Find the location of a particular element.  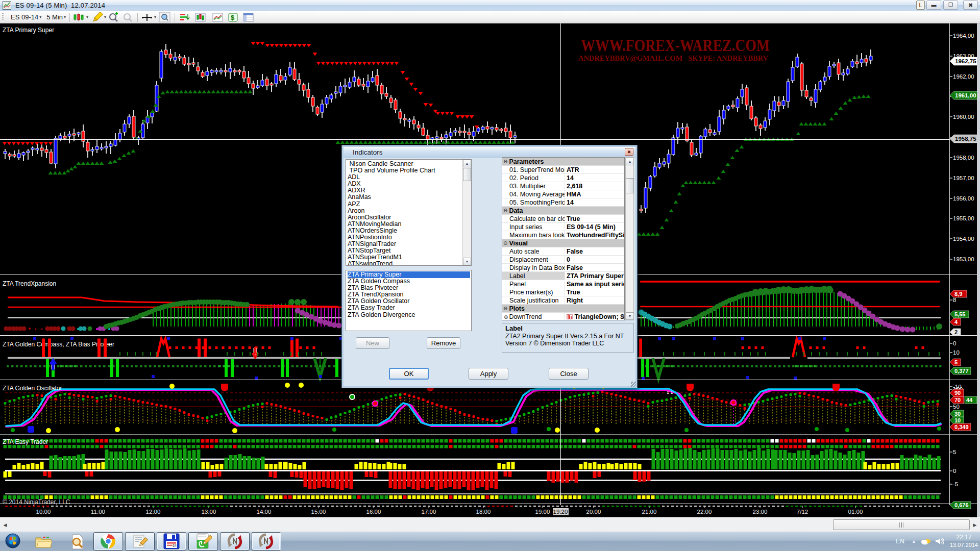

svg-text: 64 is located at coordinates (175, 546).